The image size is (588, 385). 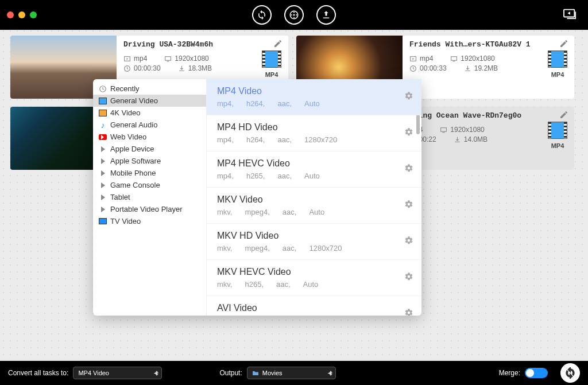 I want to click on format-preset-row: AVI Videoavi,xvid,mp2,Auto, so click(x=314, y=306).